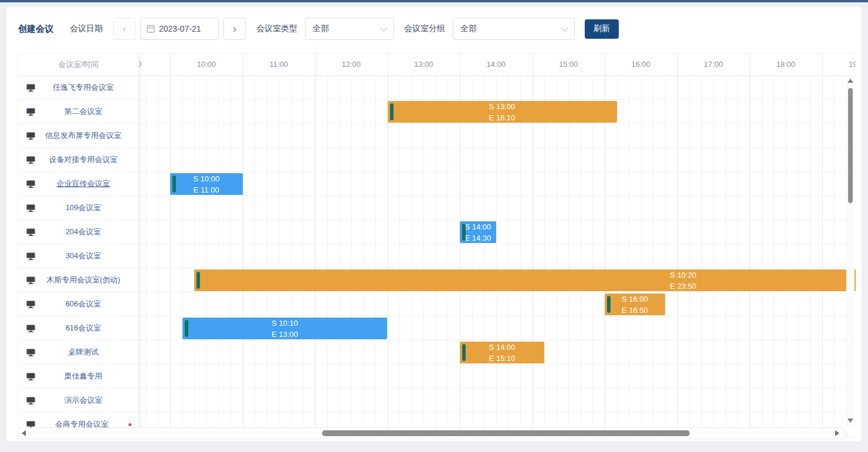  What do you see at coordinates (83, 87) in the screenshot?
I see `room-name-link: 任逸飞专用会议室` at bounding box center [83, 87].